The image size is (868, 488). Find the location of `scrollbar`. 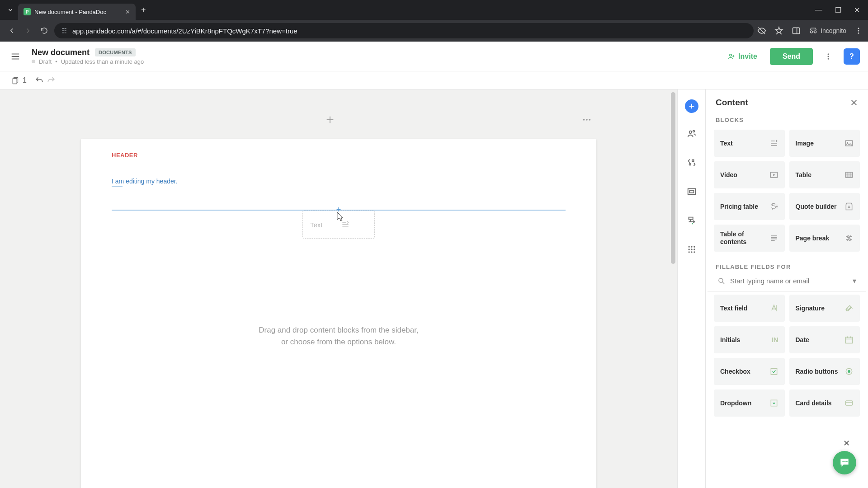

scrollbar is located at coordinates (673, 178).